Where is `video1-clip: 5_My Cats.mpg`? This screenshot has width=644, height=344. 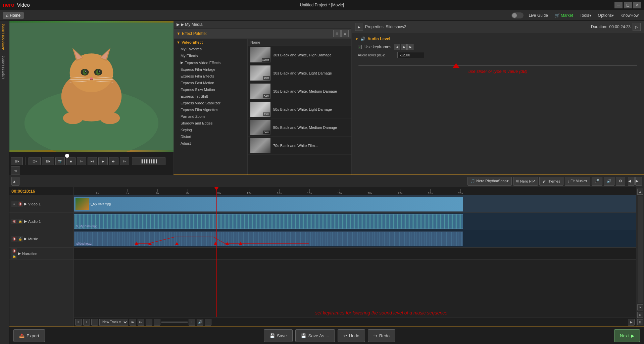
video1-clip: 5_My Cats.mpg is located at coordinates (268, 204).